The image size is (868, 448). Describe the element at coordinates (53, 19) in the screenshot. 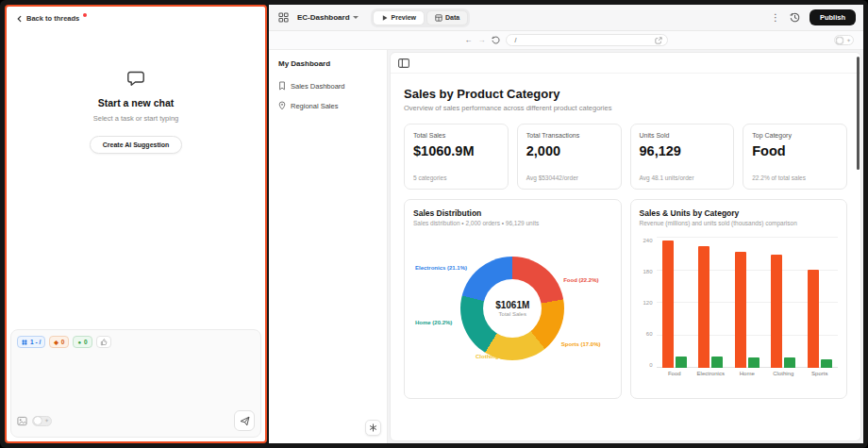

I see `back-label: Back to threads` at that location.